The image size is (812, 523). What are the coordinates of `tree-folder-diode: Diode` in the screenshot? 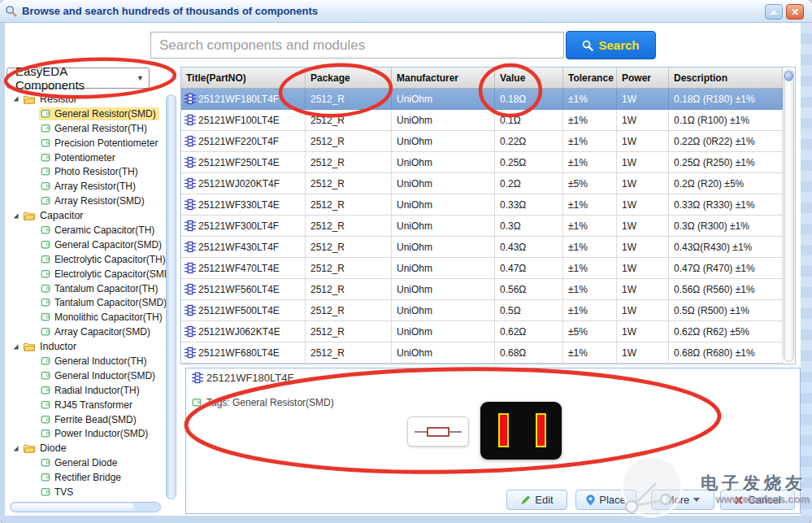 It's located at (88, 448).